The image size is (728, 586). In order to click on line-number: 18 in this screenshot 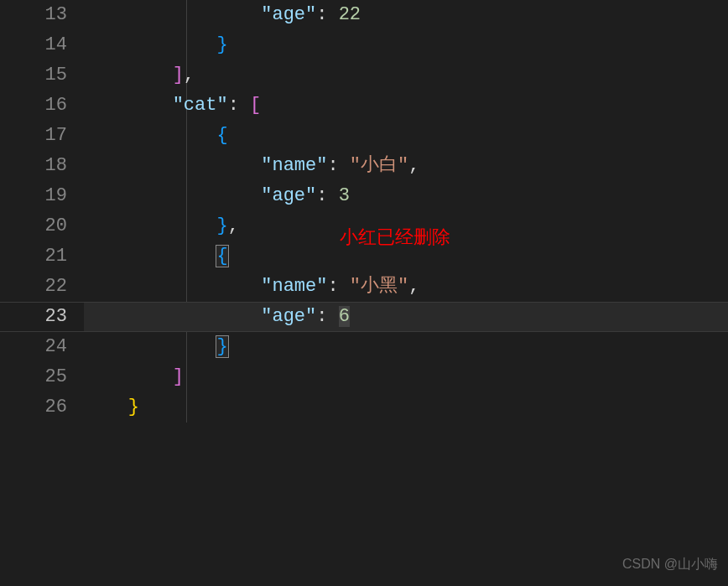, I will do `click(34, 166)`.